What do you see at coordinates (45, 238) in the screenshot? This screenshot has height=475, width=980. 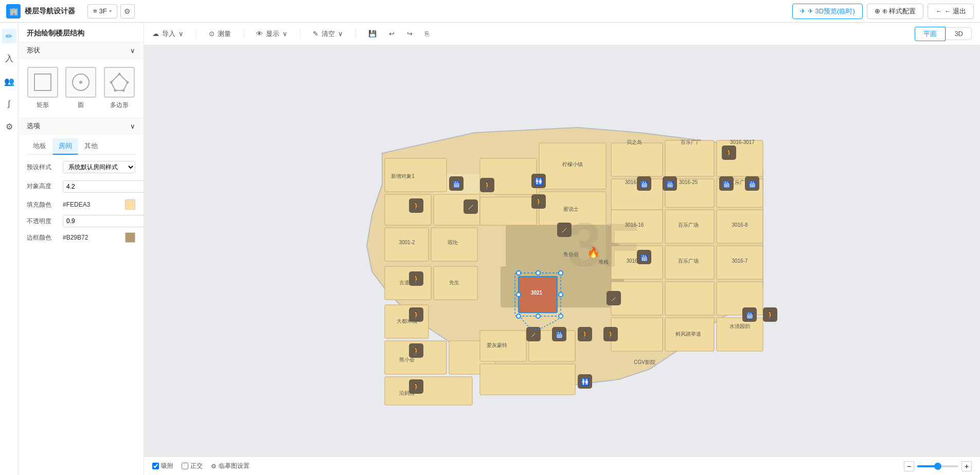 I see `border-color-label: 边框颜色` at bounding box center [45, 238].